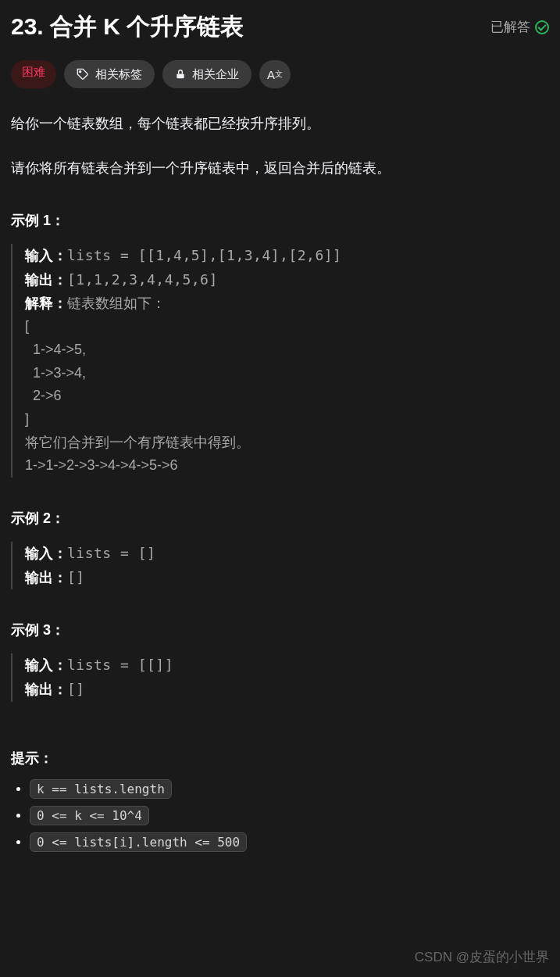 The image size is (560, 977). Describe the element at coordinates (109, 74) in the screenshot. I see `related-tags-button: 相关标签` at that location.